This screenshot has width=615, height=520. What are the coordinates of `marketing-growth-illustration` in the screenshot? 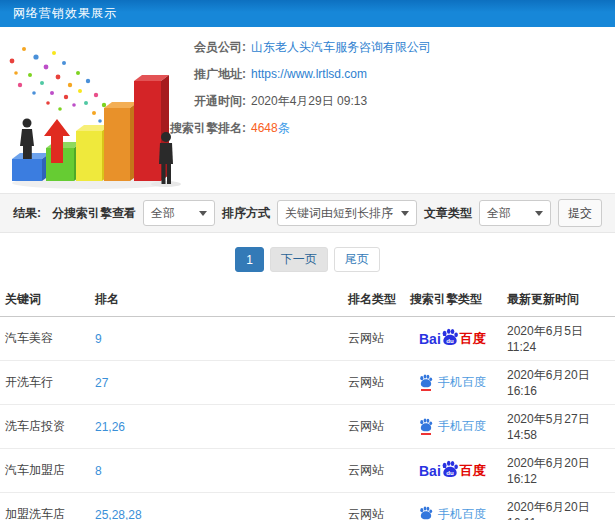 It's located at (93, 112).